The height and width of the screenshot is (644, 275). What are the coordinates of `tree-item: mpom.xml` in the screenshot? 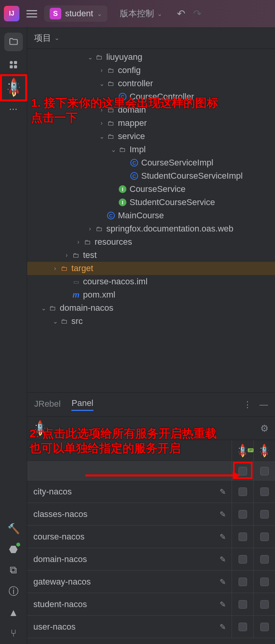 It's located at (151, 295).